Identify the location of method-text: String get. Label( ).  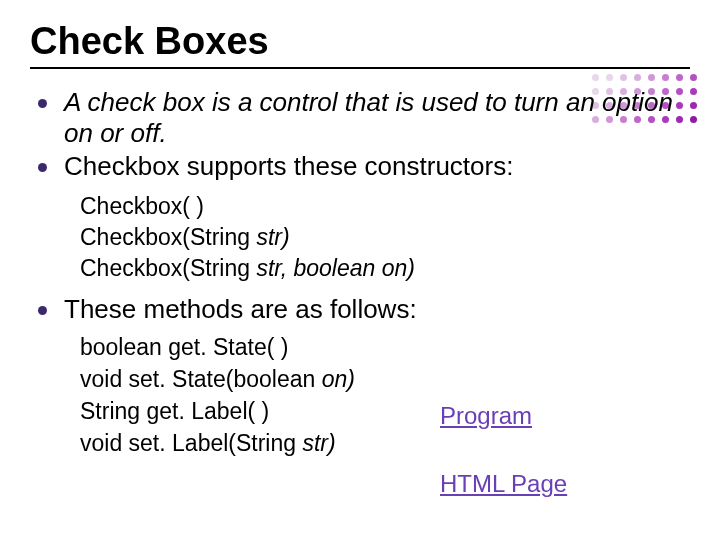
(174, 411).